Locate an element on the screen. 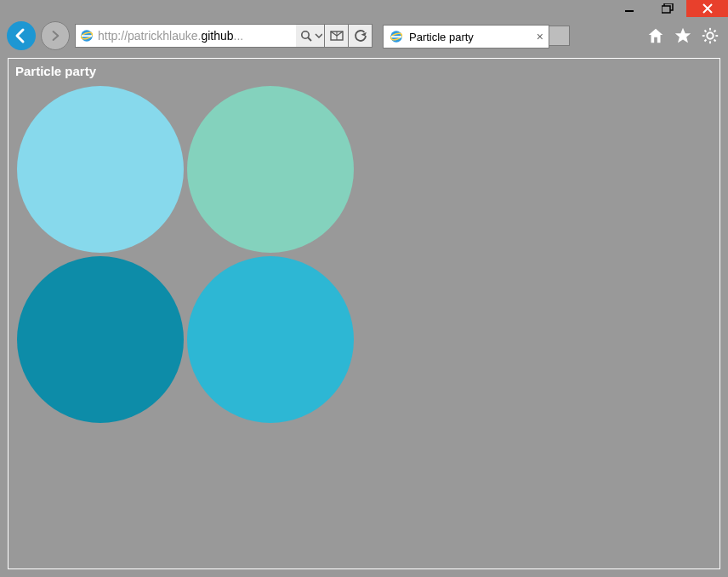 This screenshot has height=577, width=728. minimize-button is located at coordinates (629, 9).